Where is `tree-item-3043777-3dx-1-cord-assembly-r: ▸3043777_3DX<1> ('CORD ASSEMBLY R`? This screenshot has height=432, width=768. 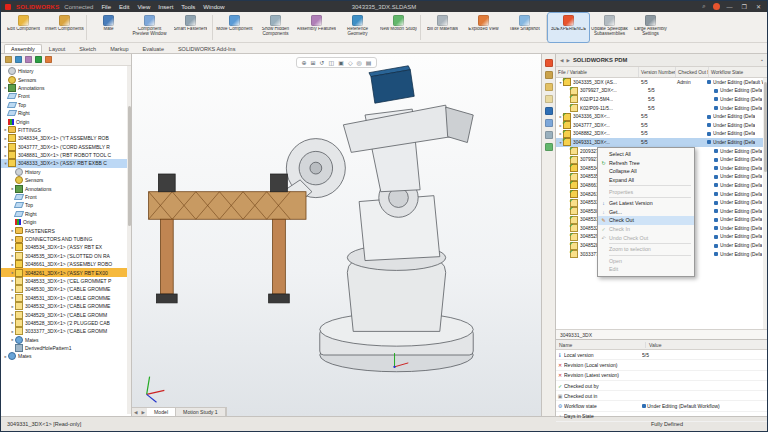
tree-item-3043777-3dx-1-cord-assembly-r: ▸3043777_3DX<1> ('CORD ASSEMBLY R is located at coordinates (66, 147).